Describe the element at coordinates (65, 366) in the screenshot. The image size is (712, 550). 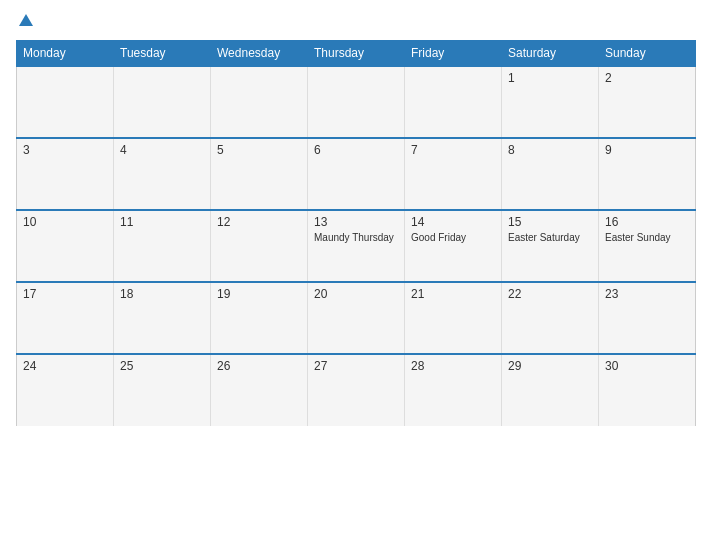
I see `day-number: 24` at that location.